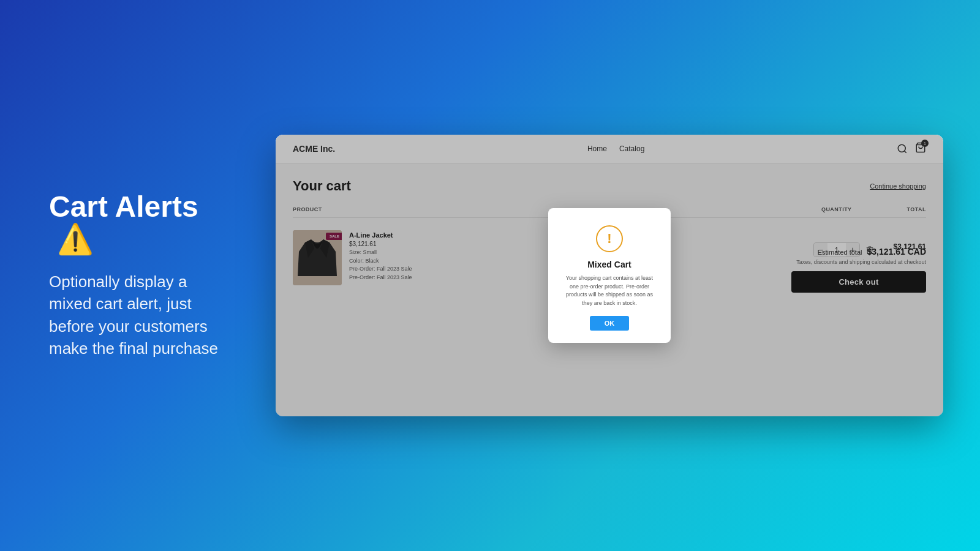  Describe the element at coordinates (609, 291) in the screenshot. I see `modal-body: Your shopping cart contains at least one…` at that location.